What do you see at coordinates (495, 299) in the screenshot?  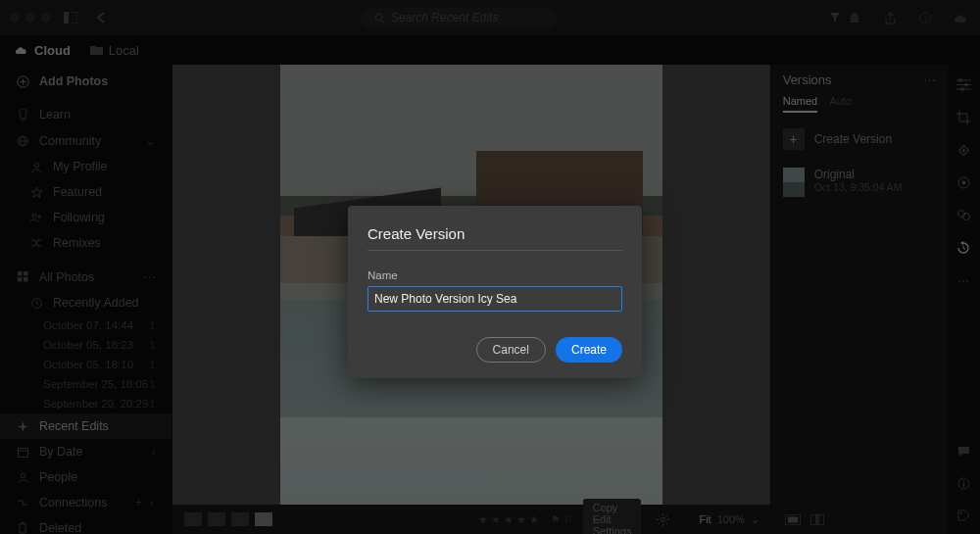 I see `version-name-input` at bounding box center [495, 299].